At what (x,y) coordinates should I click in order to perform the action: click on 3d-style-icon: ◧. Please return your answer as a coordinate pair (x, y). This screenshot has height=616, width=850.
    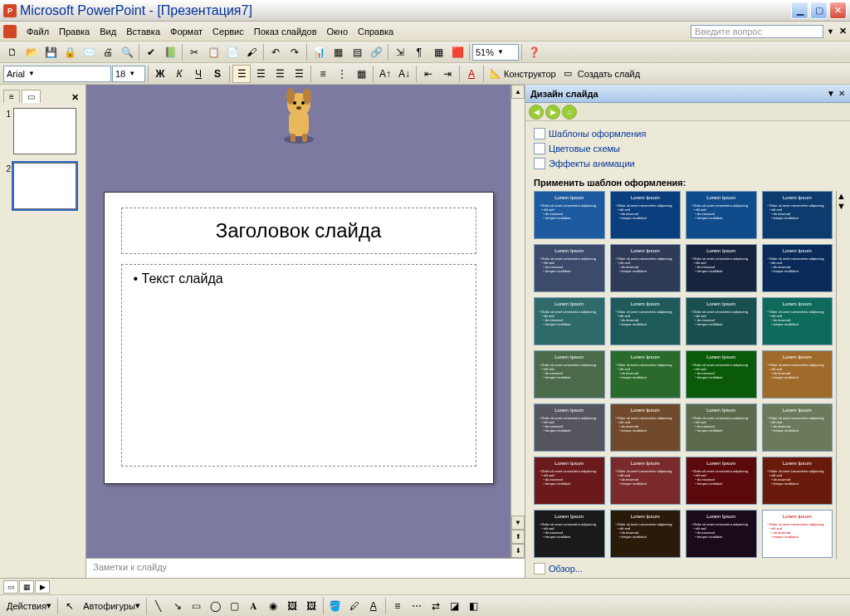
    Looking at the image, I should click on (474, 606).